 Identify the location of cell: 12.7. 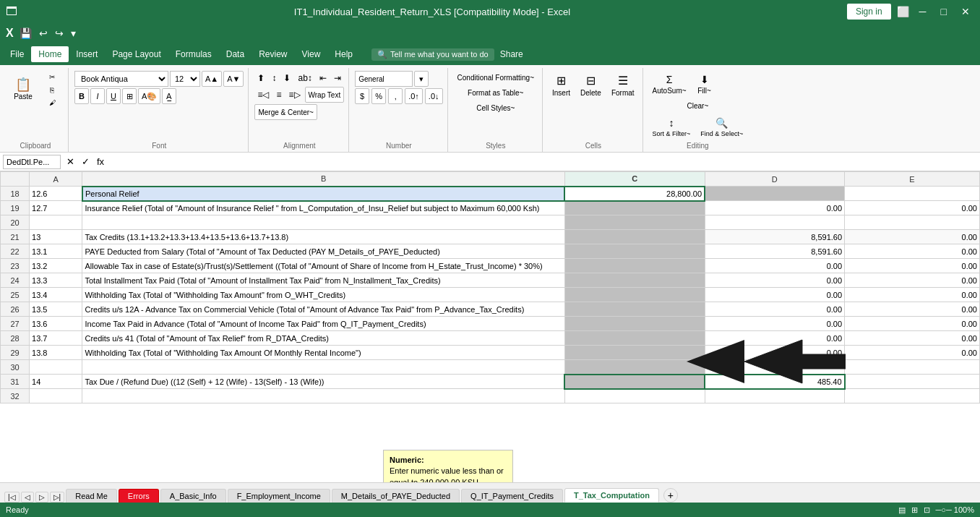
(56, 208).